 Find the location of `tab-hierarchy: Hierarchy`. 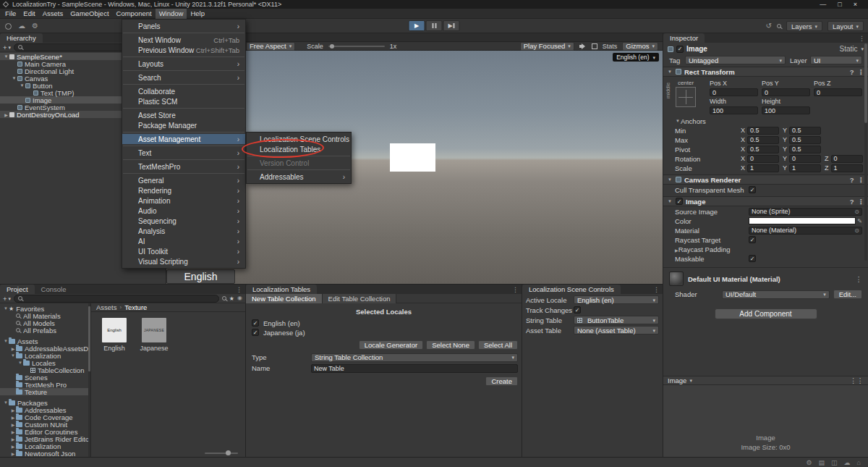

tab-hierarchy: Hierarchy is located at coordinates (22, 38).